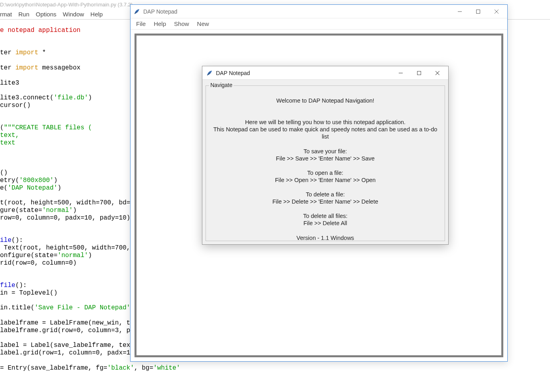  What do you see at coordinates (325, 194) in the screenshot?
I see `nav-delete-heading: To delete a file:` at bounding box center [325, 194].